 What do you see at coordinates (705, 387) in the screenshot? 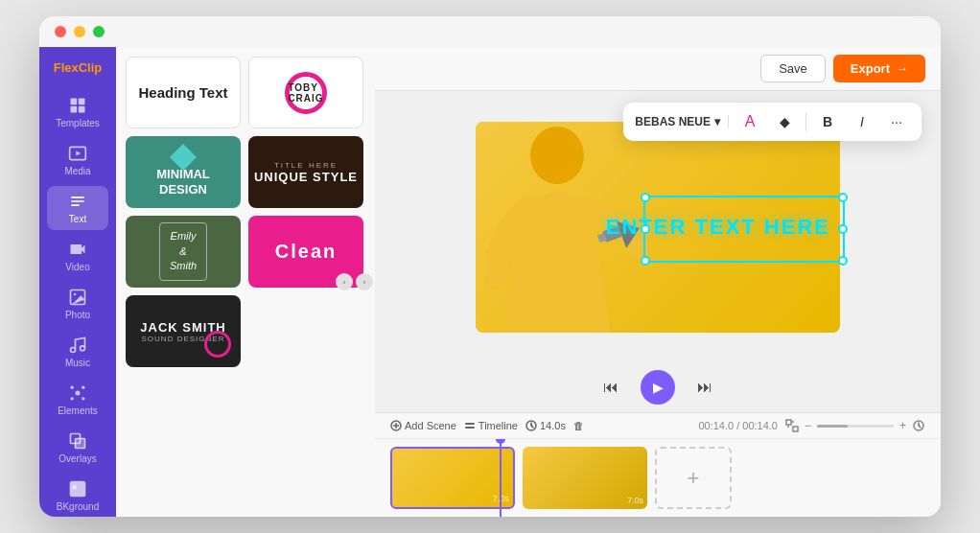
I see `next-button: ⏭` at bounding box center [705, 387].